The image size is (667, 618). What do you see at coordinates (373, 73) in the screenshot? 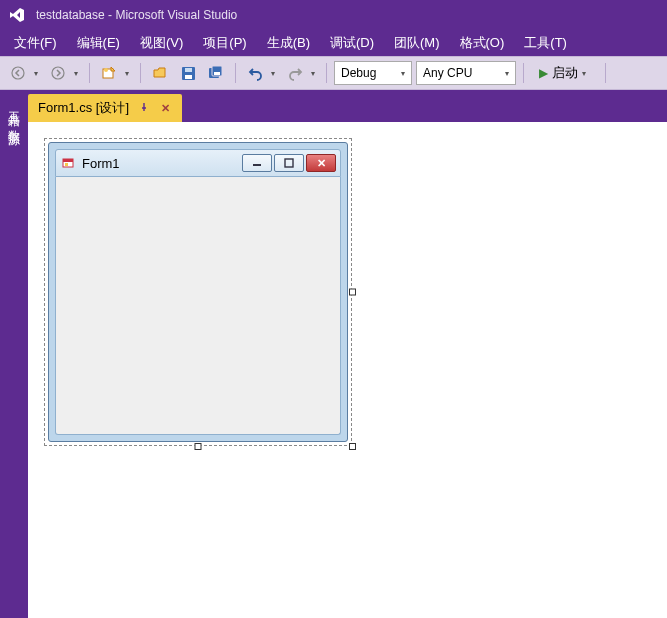
I see `config-combo: Debug ▾` at bounding box center [373, 73].